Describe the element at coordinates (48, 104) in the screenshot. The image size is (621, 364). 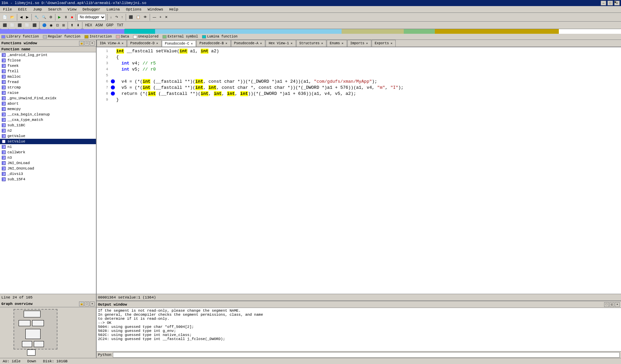
I see `func-item: F abort` at that location.